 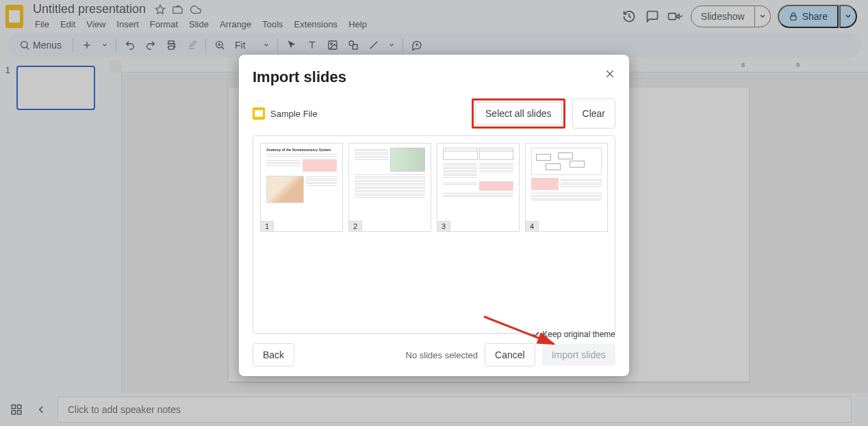 What do you see at coordinates (579, 355) in the screenshot?
I see `import-slides-button: Import slides` at bounding box center [579, 355].